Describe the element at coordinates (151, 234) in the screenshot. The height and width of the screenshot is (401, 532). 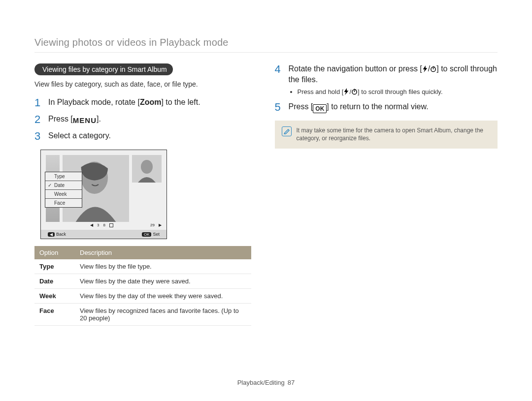
I see `set-label: OKSet` at that location.